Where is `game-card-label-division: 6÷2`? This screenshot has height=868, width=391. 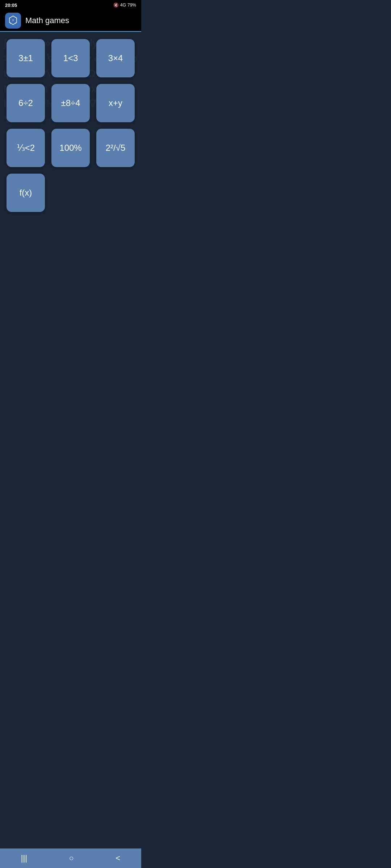 game-card-label-division: 6÷2 is located at coordinates (26, 103).